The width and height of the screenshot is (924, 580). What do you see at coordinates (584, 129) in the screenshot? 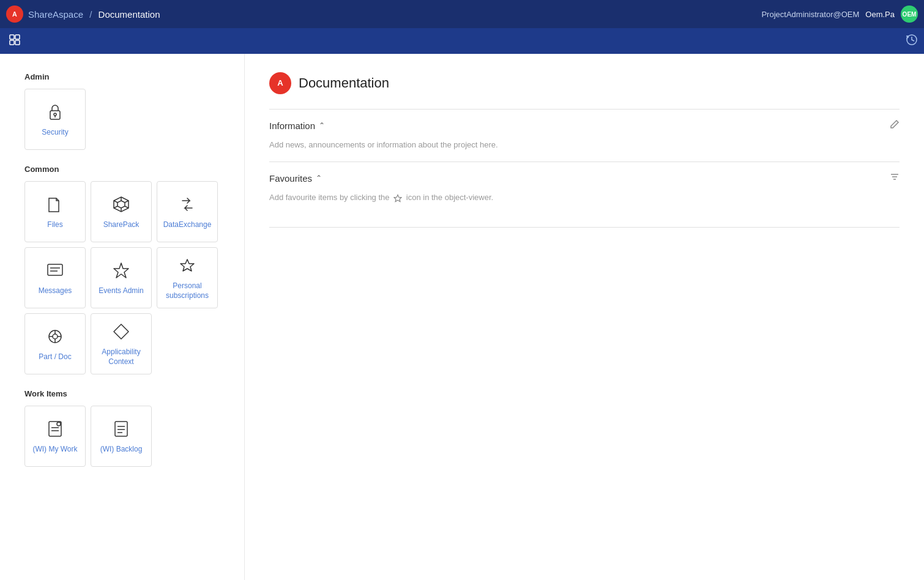
I see `information-section: Information ⌃ Add news, announcements or…` at bounding box center [584, 129].